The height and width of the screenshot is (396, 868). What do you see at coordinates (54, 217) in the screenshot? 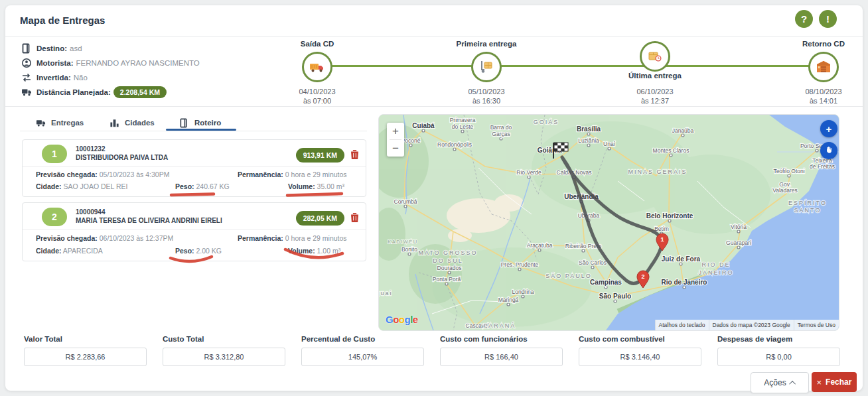
I see `stop-number-badge: 2` at bounding box center [54, 217].